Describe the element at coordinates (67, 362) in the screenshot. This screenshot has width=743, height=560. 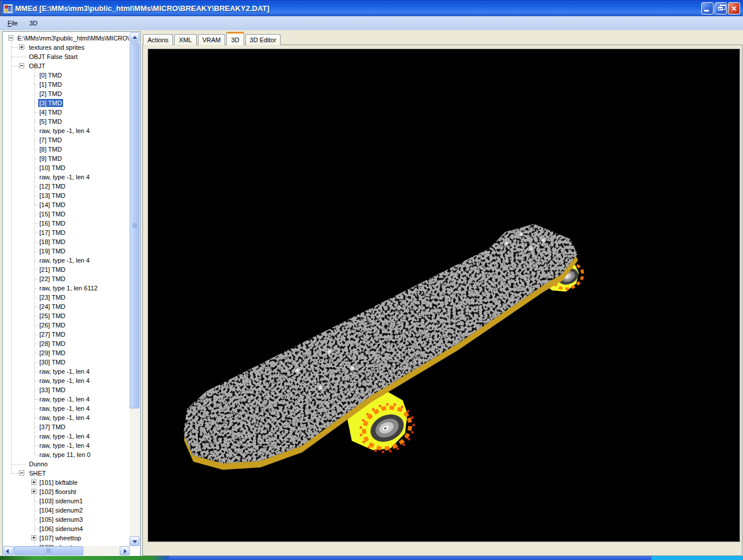
I see `tree-item: [30] TMD` at that location.